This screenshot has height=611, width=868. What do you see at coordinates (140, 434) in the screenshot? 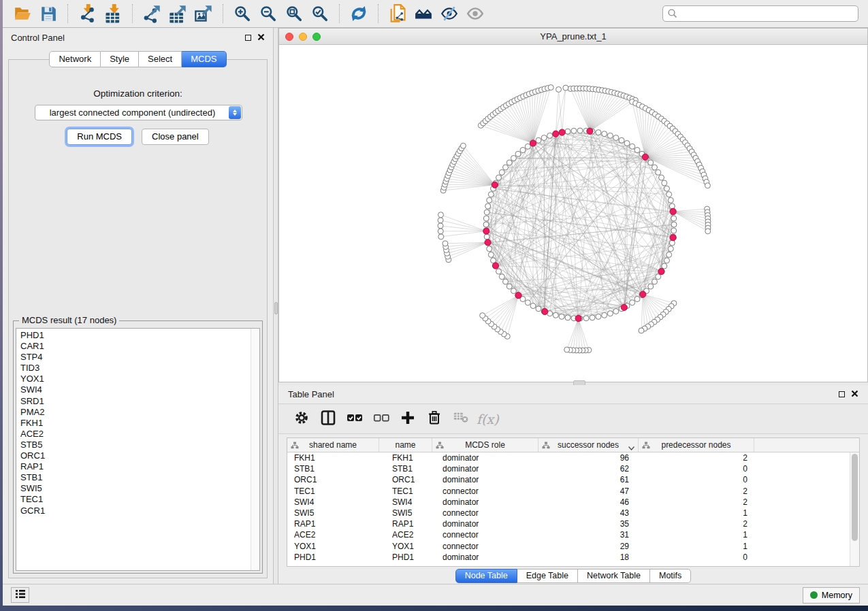
I see `result-node-item: ACE2` at bounding box center [140, 434].